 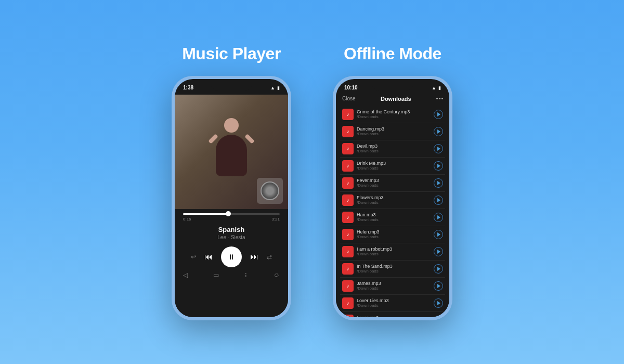 What do you see at coordinates (373, 301) in the screenshot?
I see `filename: Lover Lies.mp3` at bounding box center [373, 301].